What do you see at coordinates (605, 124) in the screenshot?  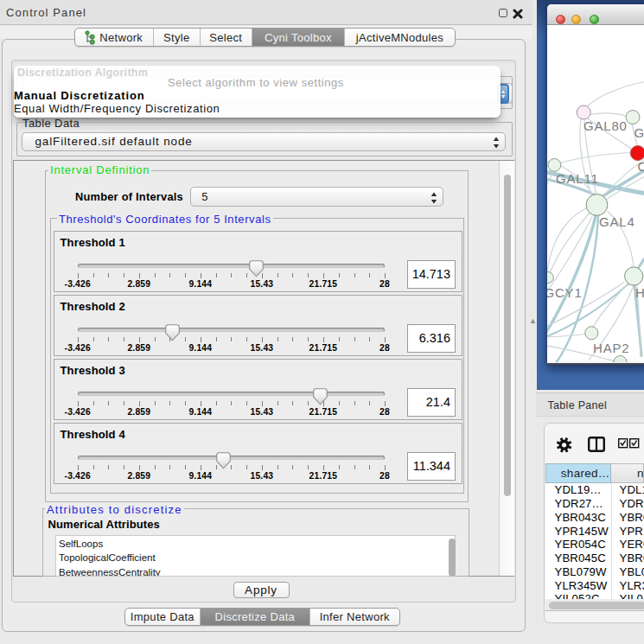 I see `svg-text: GAL80` at bounding box center [605, 124].